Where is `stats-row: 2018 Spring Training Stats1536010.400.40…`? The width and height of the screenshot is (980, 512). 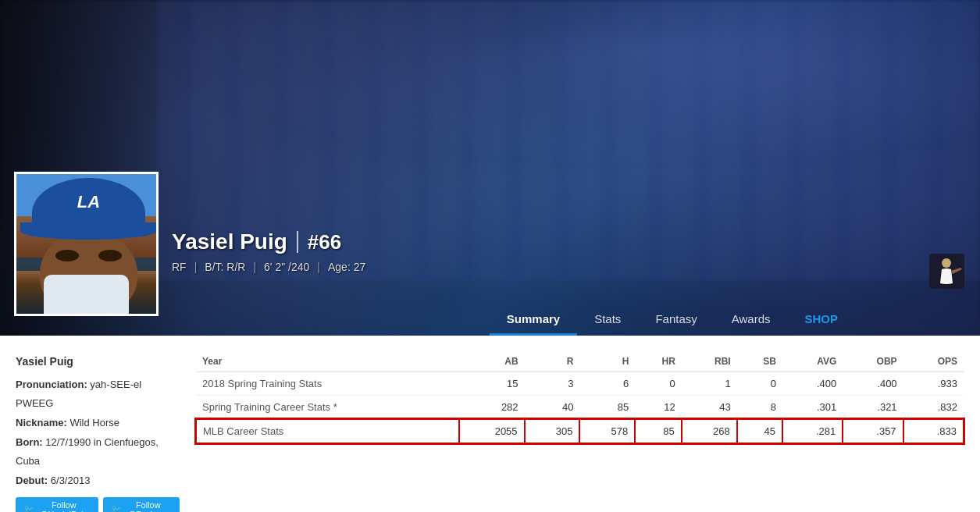 stats-row: 2018 Spring Training Stats1536010.400.40… is located at coordinates (579, 384).